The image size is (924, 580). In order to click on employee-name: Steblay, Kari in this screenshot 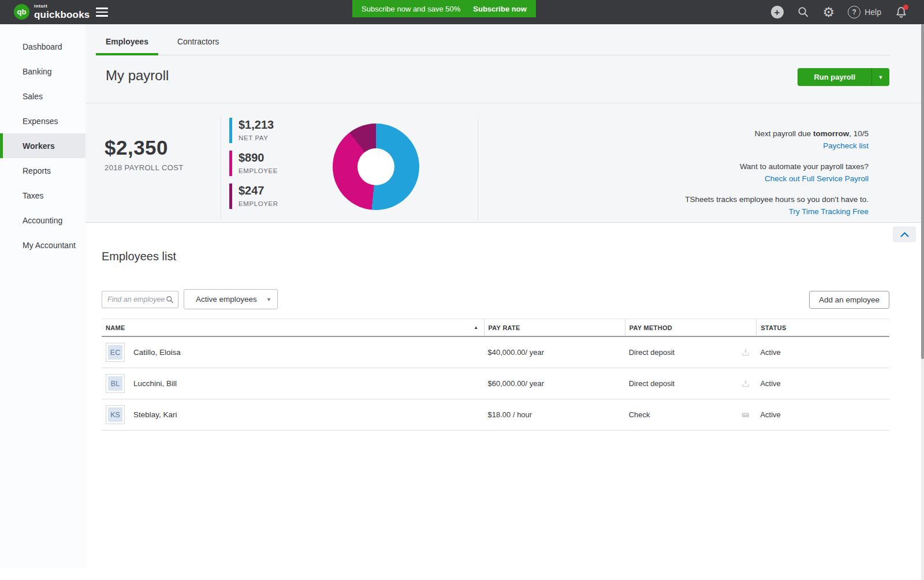, I will do `click(155, 414)`.